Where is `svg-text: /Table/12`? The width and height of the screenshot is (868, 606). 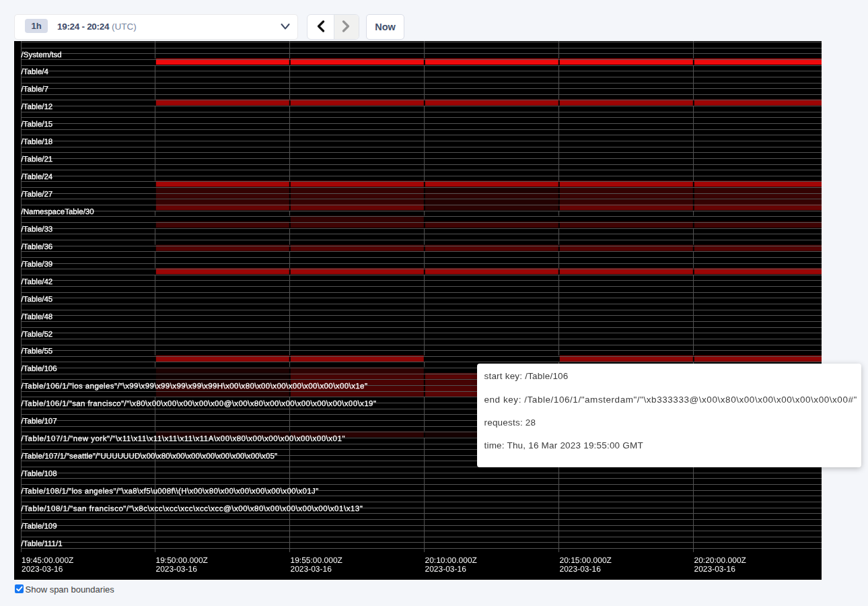 svg-text: /Table/12 is located at coordinates (38, 107).